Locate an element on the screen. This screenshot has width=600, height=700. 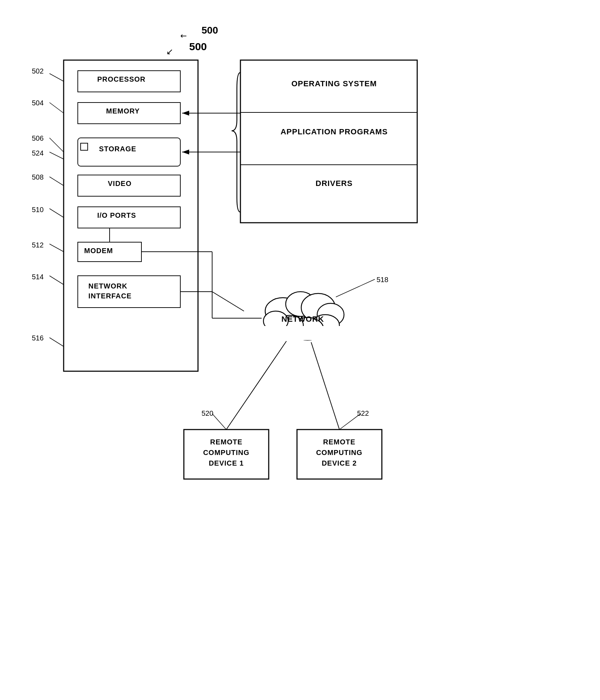
ref-512: 512 is located at coordinates (37, 245).